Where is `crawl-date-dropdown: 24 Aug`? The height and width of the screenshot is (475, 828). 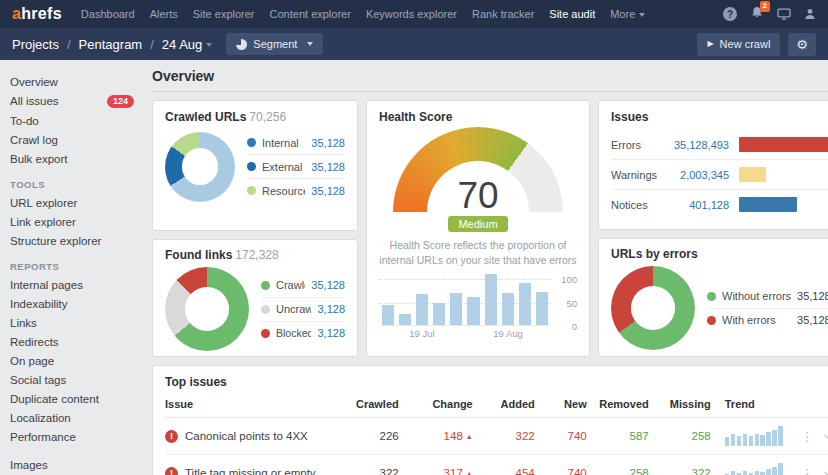 crawl-date-dropdown: 24 Aug is located at coordinates (188, 44).